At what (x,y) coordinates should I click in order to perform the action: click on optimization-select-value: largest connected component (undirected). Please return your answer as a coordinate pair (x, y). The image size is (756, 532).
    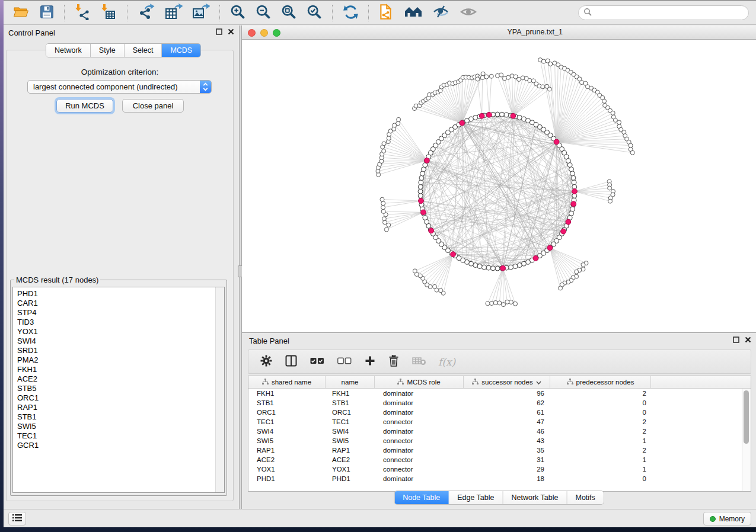
    Looking at the image, I should click on (114, 86).